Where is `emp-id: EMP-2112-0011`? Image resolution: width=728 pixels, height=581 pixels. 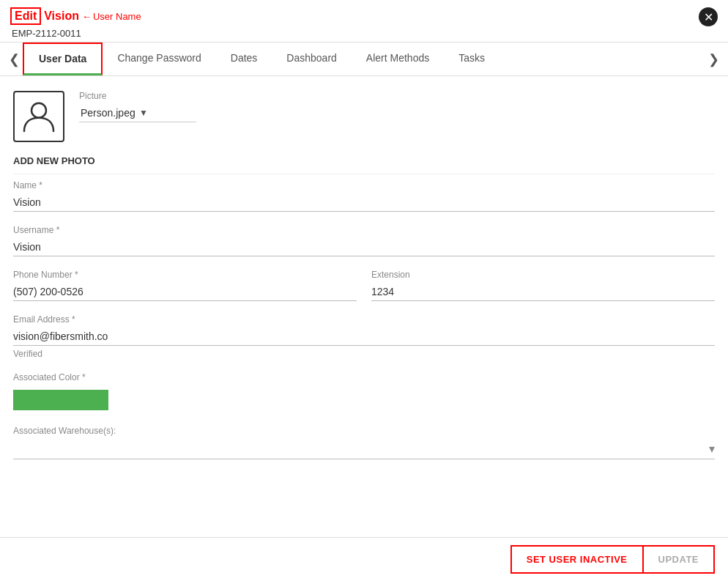 emp-id: EMP-2112-0011 is located at coordinates (365, 34).